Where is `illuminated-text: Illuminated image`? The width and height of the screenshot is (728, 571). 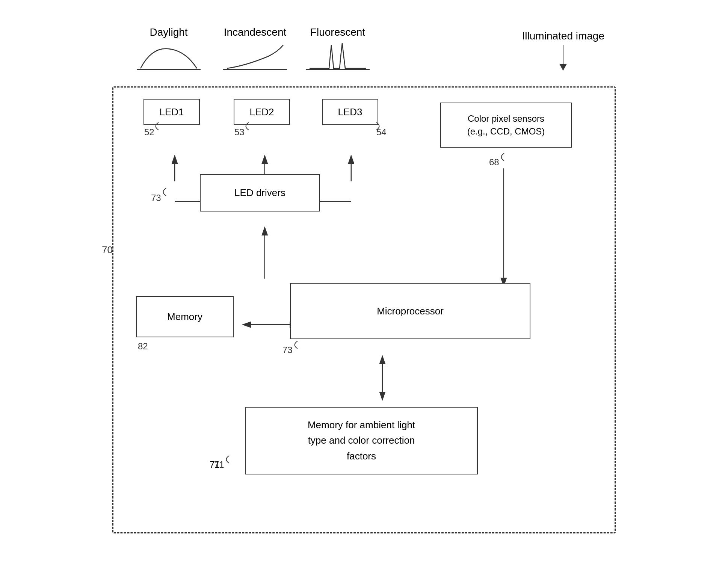 illuminated-text: Illuminated image is located at coordinates (563, 36).